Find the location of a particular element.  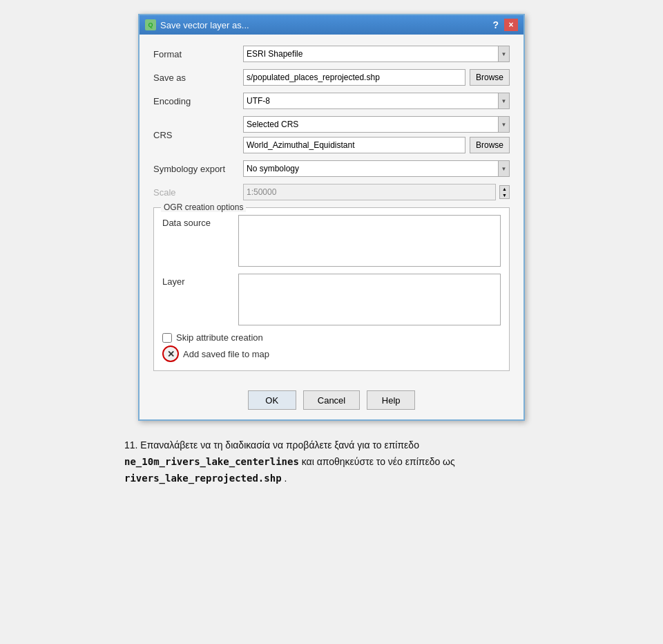

save-as-browse-button: Browse is located at coordinates (490, 77).